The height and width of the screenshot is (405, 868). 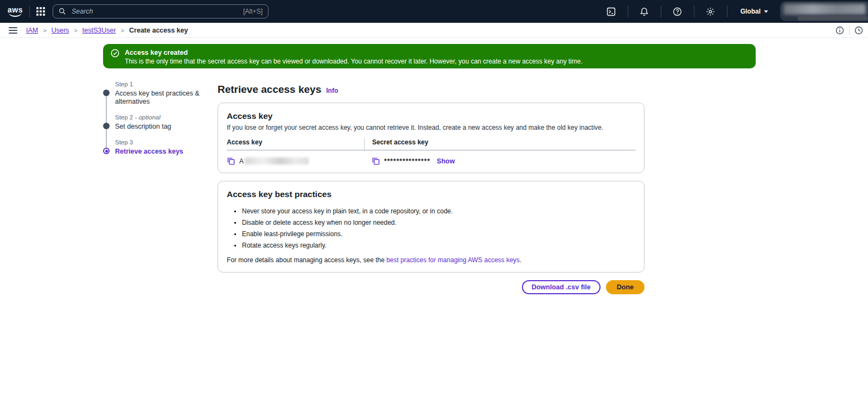 I want to click on success-flashbar: Access key created This is the only time…, so click(x=430, y=56).